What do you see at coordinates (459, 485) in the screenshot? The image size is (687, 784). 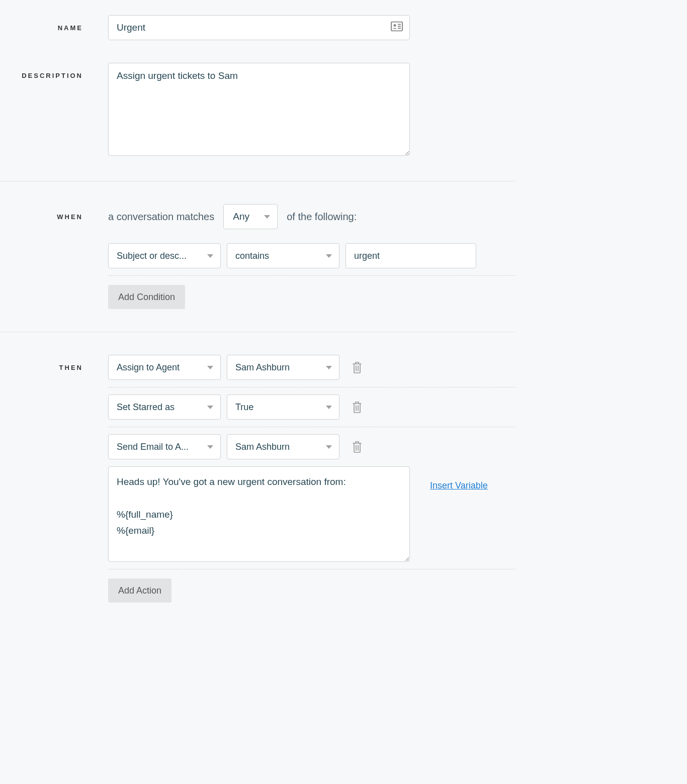 I see `insert-variable-link: Insert Variable` at bounding box center [459, 485].